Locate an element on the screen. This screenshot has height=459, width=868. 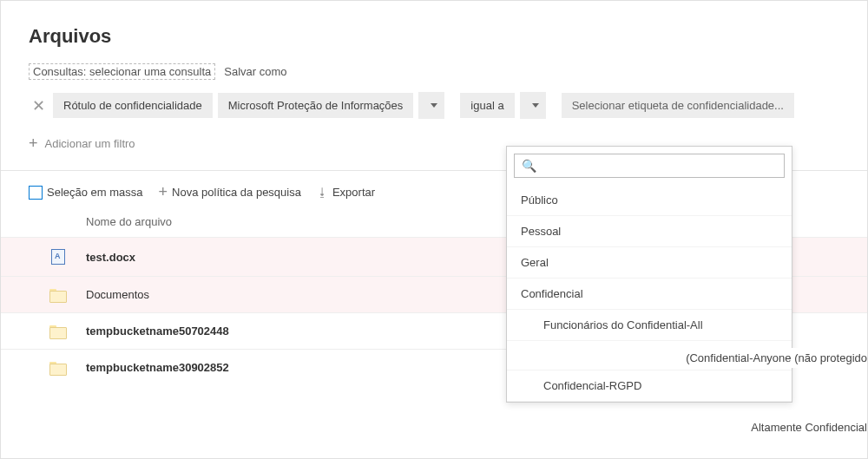
page-header: Arquivos is located at coordinates (434, 32).